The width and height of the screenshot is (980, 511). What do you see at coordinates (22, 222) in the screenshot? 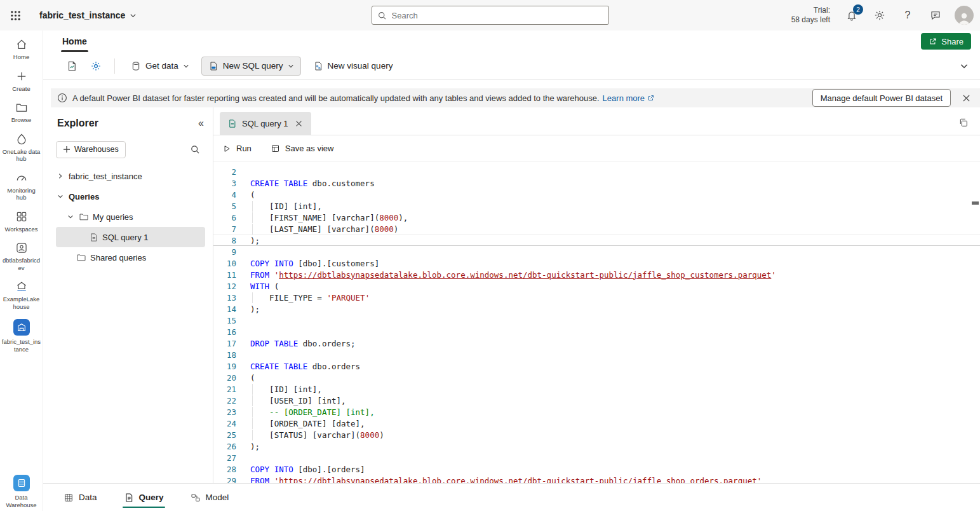
I see `nav-item-workspaces: Workspaces` at bounding box center [22, 222].